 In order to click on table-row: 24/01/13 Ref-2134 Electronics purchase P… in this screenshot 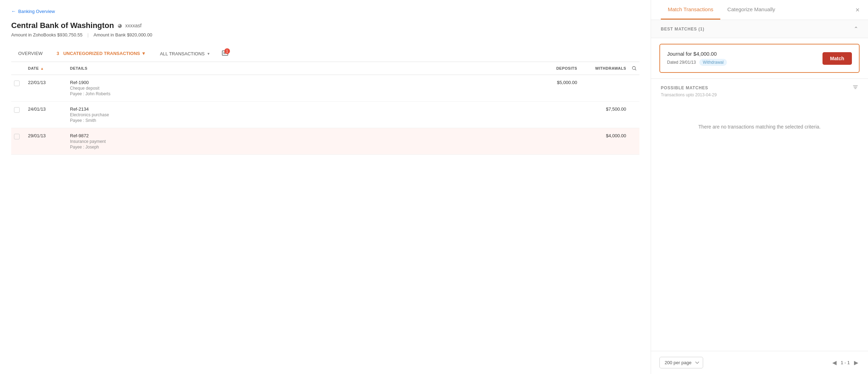, I will do `click(326, 115)`.